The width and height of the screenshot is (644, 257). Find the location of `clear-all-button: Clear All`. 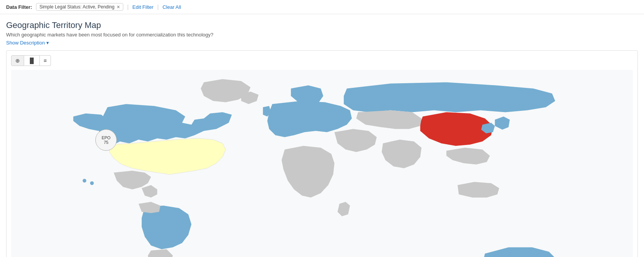

clear-all-button: Clear All is located at coordinates (172, 7).